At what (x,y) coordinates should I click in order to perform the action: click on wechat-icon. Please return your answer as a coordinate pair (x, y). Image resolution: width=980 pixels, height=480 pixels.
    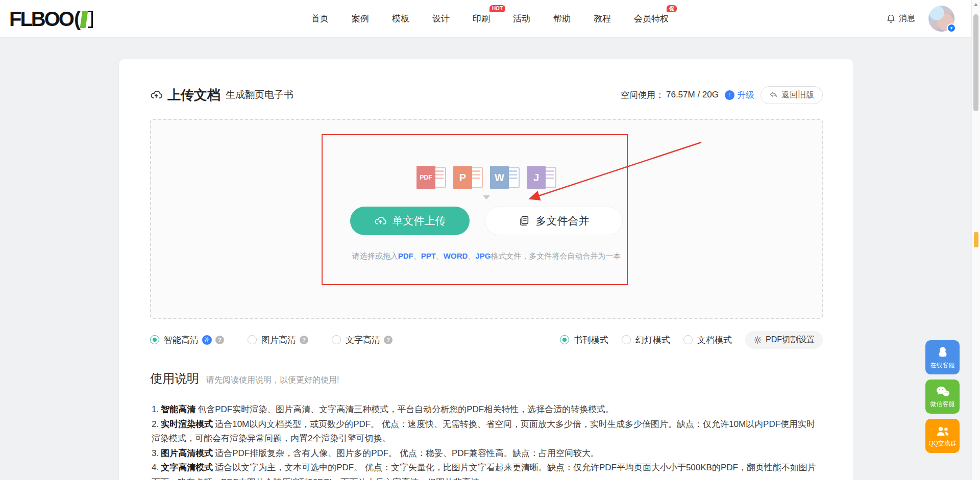
    Looking at the image, I should click on (943, 392).